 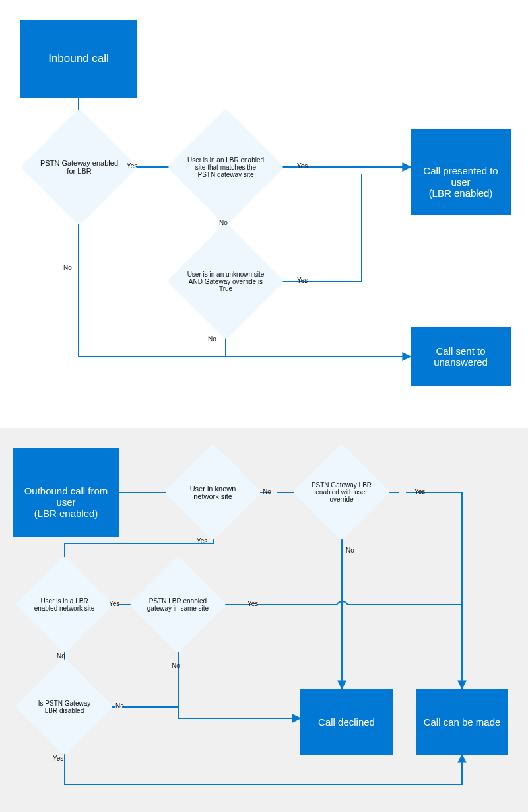 What do you see at coordinates (461, 172) in the screenshot?
I see `out-call-presented: Call presented to user (LBR enabled)` at bounding box center [461, 172].